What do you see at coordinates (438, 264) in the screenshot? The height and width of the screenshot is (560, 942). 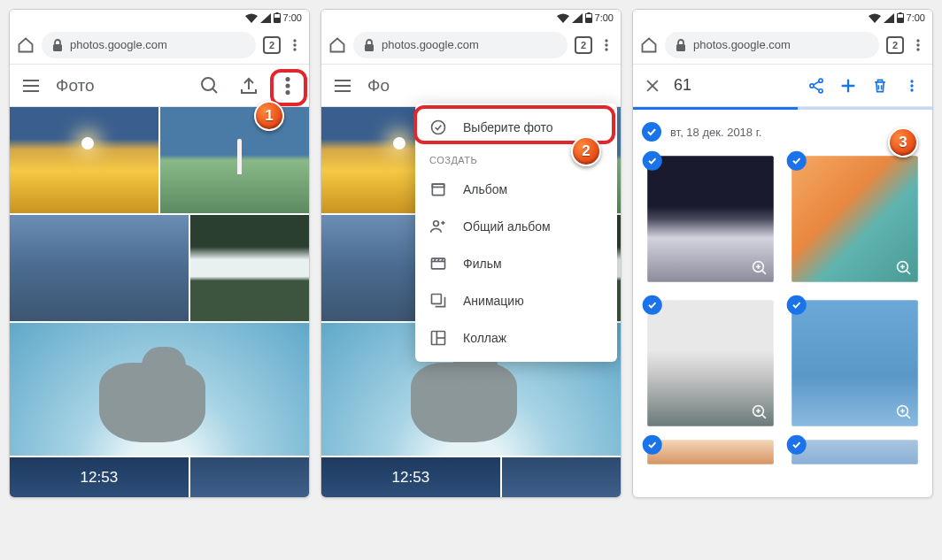 I see `movie-icon` at bounding box center [438, 264].